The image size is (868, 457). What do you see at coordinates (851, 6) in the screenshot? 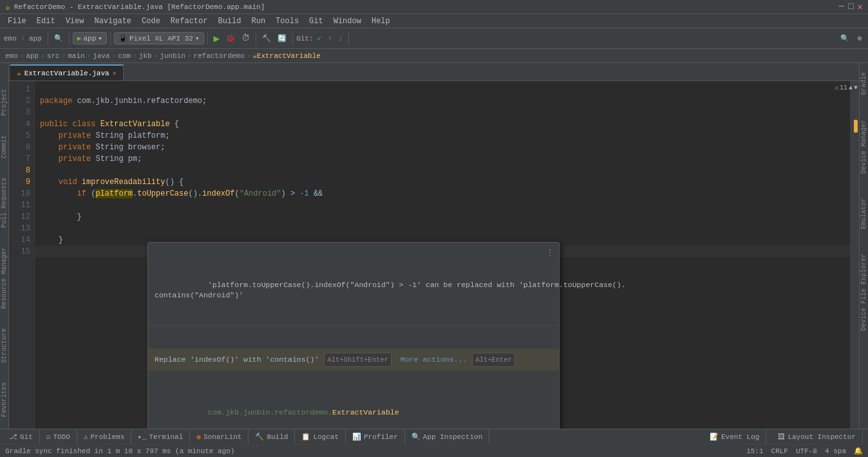
I see `title-bar-controls: ─ □ ✕` at bounding box center [851, 6].